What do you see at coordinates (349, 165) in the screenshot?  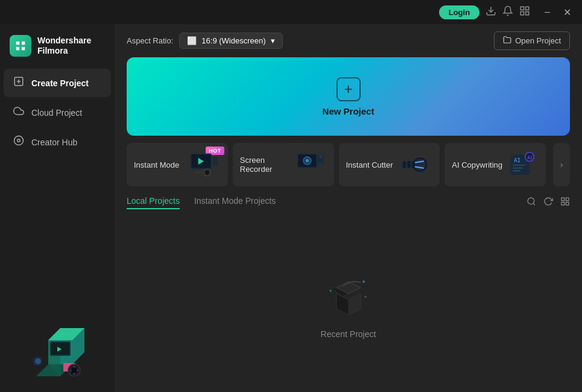 I see `feature-cards-container: Instant Mode HOT Screen Recorder` at bounding box center [349, 165].